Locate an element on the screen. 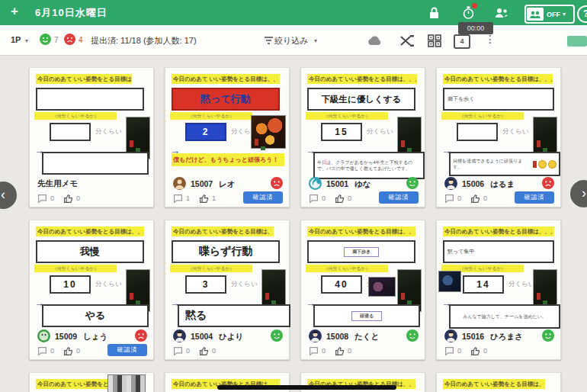 The image size is (587, 392). student-note: 僕もだけど、もうちょっと頑張ろう！ is located at coordinates (228, 160).